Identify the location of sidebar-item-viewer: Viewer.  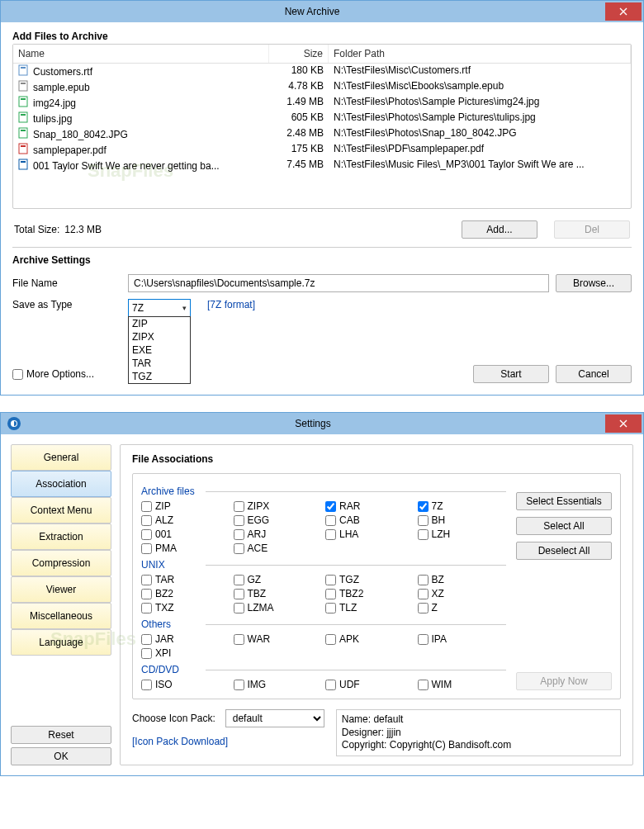
(61, 590).